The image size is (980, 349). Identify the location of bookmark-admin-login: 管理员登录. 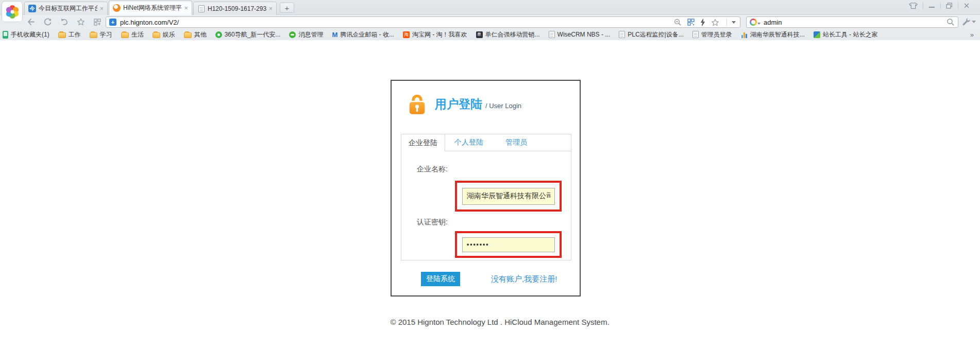
(712, 35).